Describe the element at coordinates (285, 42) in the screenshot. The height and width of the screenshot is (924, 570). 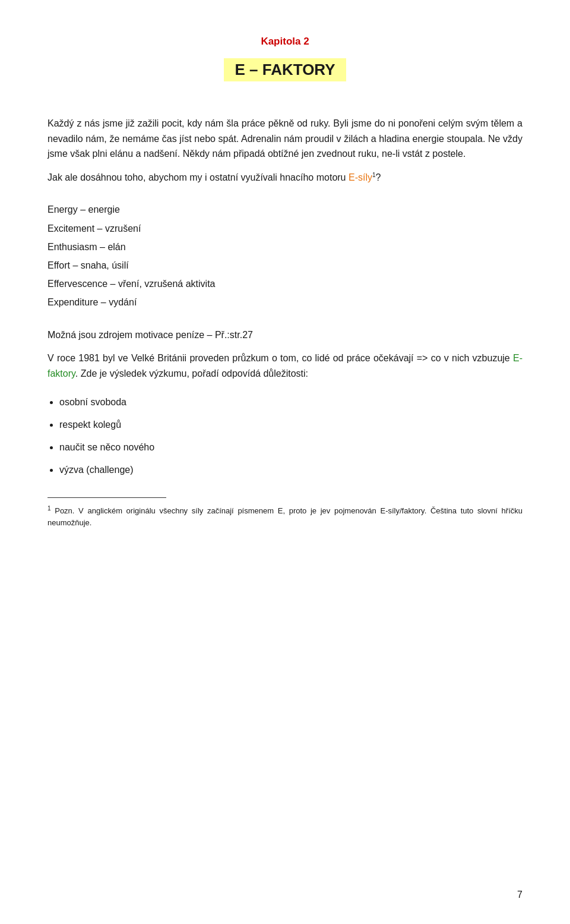
I see `chapter-label: Kapitola 2` at that location.